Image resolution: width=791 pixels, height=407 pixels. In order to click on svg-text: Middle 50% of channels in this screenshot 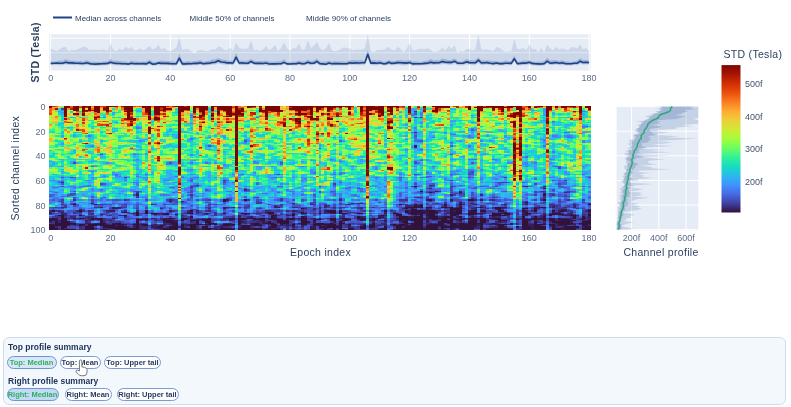, I will do `click(232, 18)`.